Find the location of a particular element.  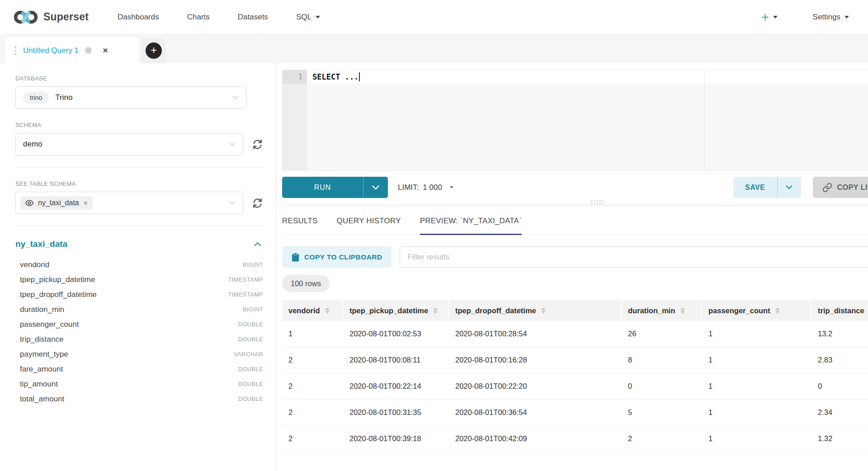

tab-query-history: QUERY HISTORY is located at coordinates (369, 225).